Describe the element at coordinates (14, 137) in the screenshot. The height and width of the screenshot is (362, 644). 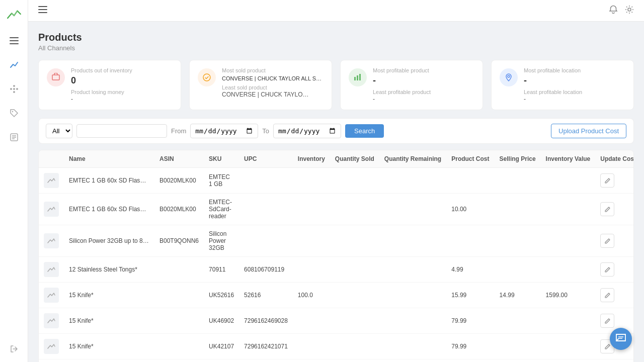
I see `sidebar-item-reports` at that location.